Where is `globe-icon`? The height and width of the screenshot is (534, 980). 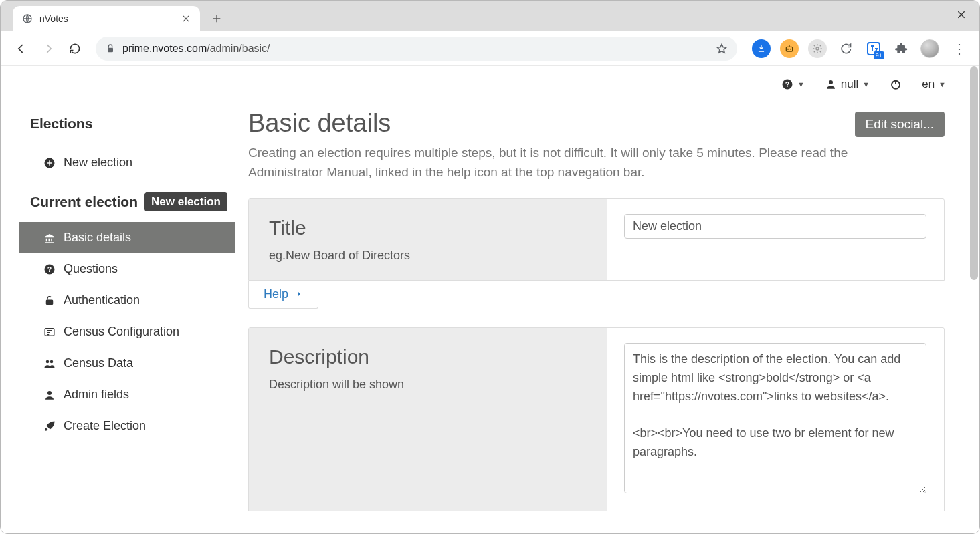
globe-icon is located at coordinates (27, 19).